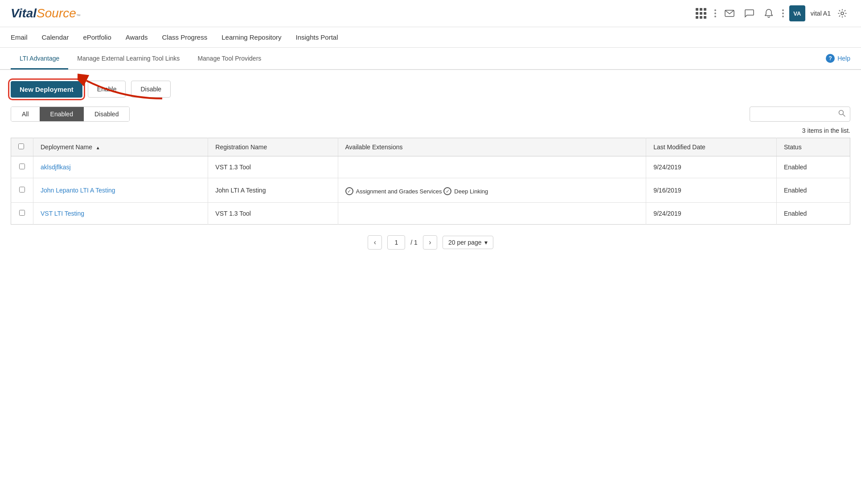  What do you see at coordinates (375, 242) in the screenshot?
I see `prev-page-button: ‹` at bounding box center [375, 242].